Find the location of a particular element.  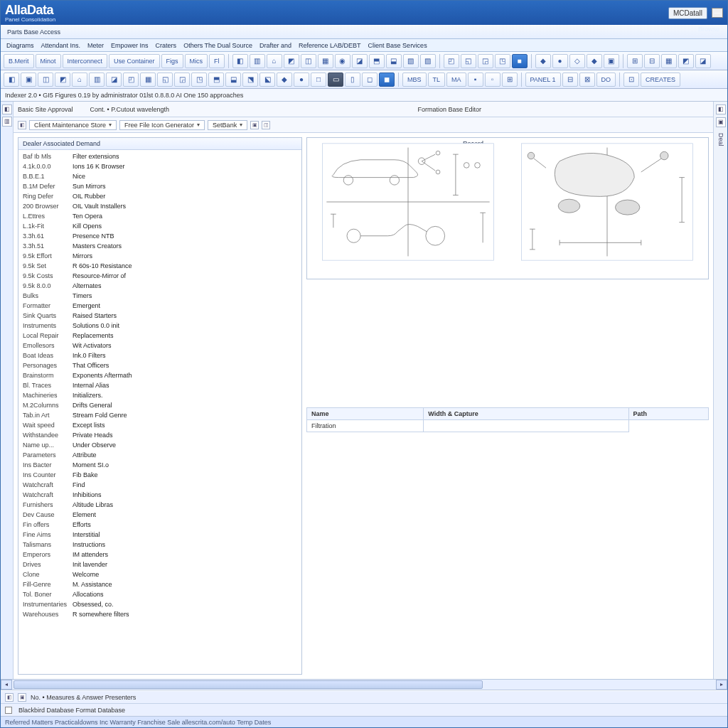

parts-row: Dev CauseElement is located at coordinates (160, 515).